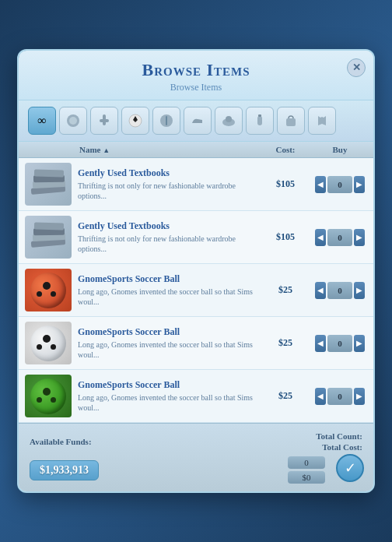  Describe the element at coordinates (320, 238) in the screenshot. I see `qty-decrease-2: ◀` at that location.